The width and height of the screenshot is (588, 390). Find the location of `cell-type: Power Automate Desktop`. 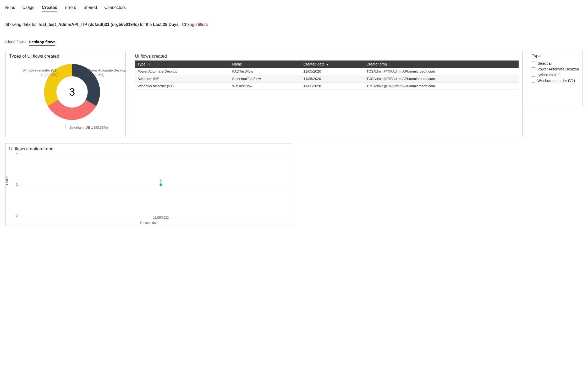

cell-type: Power Automate Desktop is located at coordinates (182, 72).